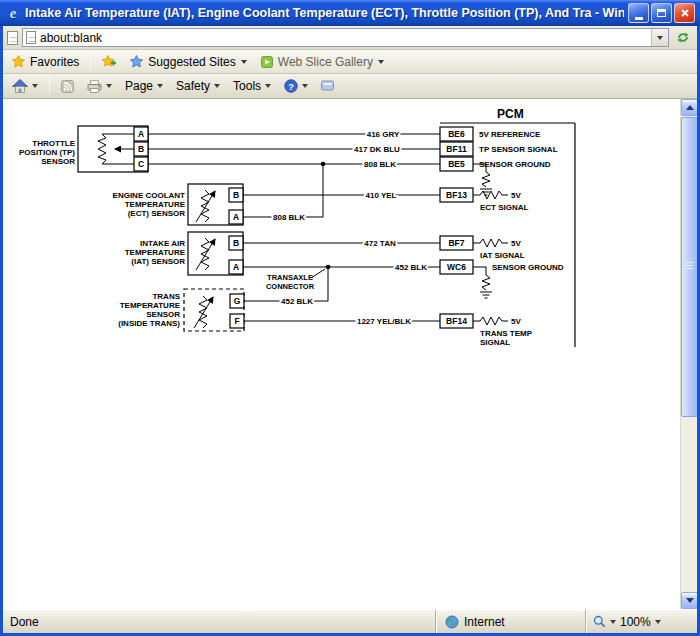 The width and height of the screenshot is (700, 636). What do you see at coordinates (157, 214) in the screenshot?
I see `sensor-label-line: (ECT) SENSOR` at bounding box center [157, 214].